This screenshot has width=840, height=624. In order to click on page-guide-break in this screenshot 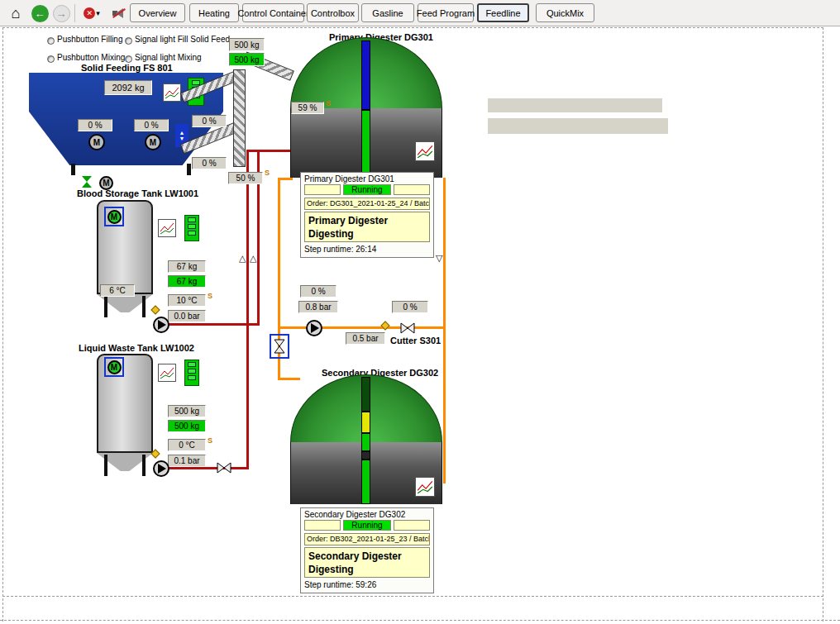, I will do `click(413, 597)`.